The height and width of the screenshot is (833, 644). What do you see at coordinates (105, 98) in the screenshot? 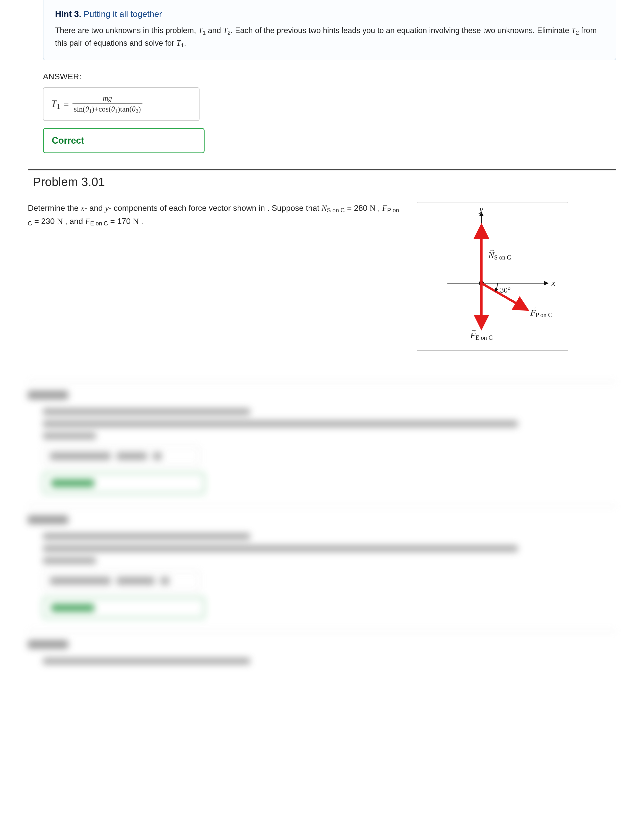
I see `var-m: m` at bounding box center [105, 98].